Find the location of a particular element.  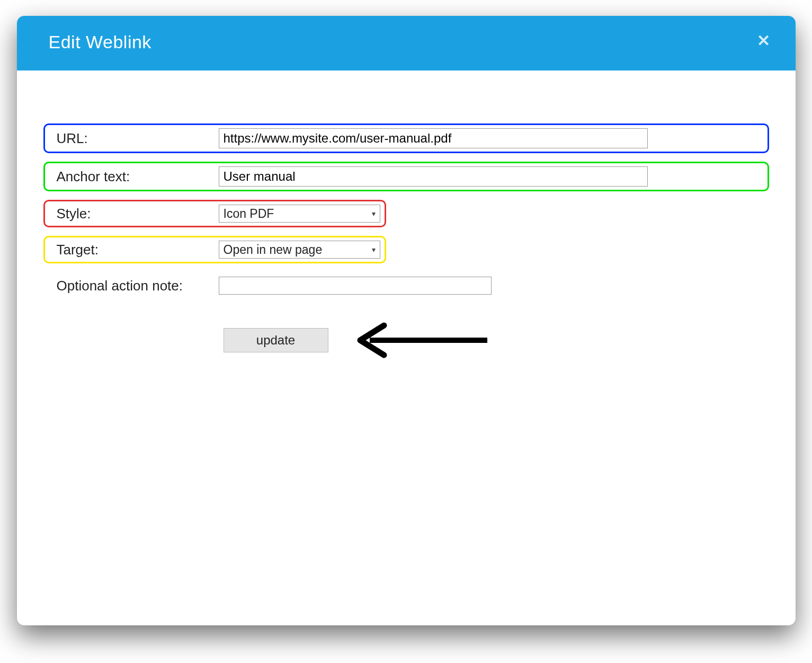

anchor-text-input is located at coordinates (433, 176).